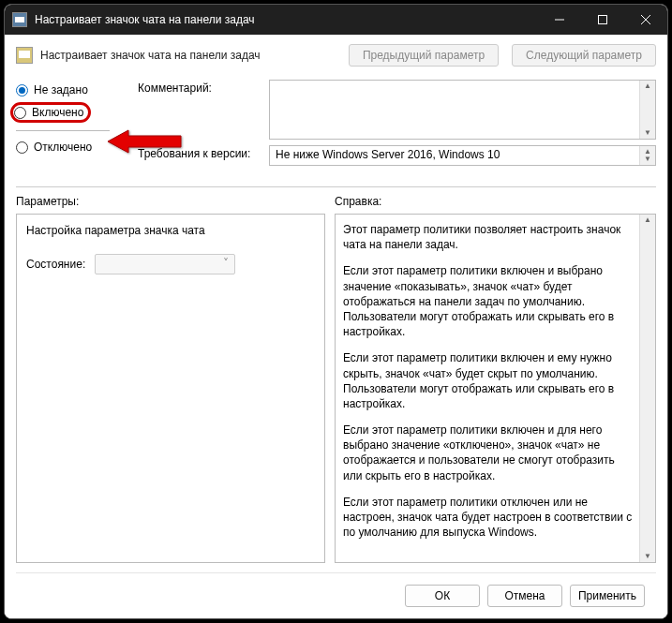 This screenshot has width=672, height=623. Describe the element at coordinates (203, 110) in the screenshot. I see `comment-label: Комментарий:` at that location.